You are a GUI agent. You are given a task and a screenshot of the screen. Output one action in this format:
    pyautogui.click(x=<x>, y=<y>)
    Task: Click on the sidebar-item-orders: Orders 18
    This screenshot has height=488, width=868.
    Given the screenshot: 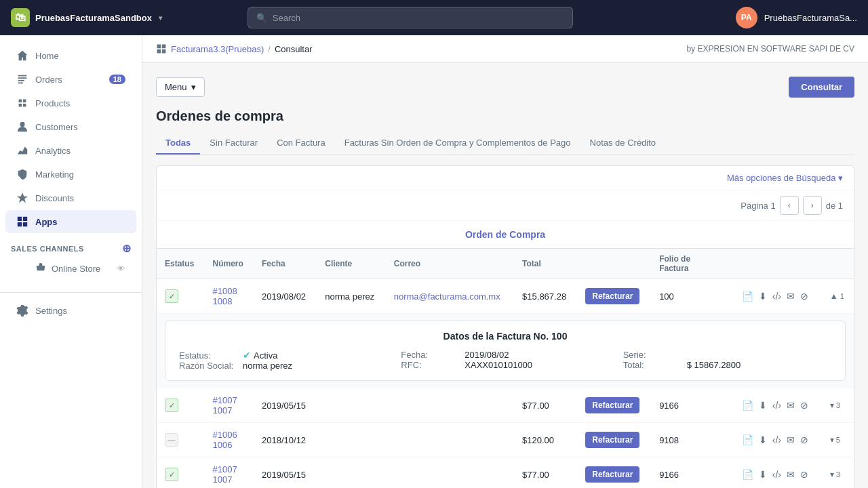 What is the action you would take?
    pyautogui.click(x=71, y=79)
    